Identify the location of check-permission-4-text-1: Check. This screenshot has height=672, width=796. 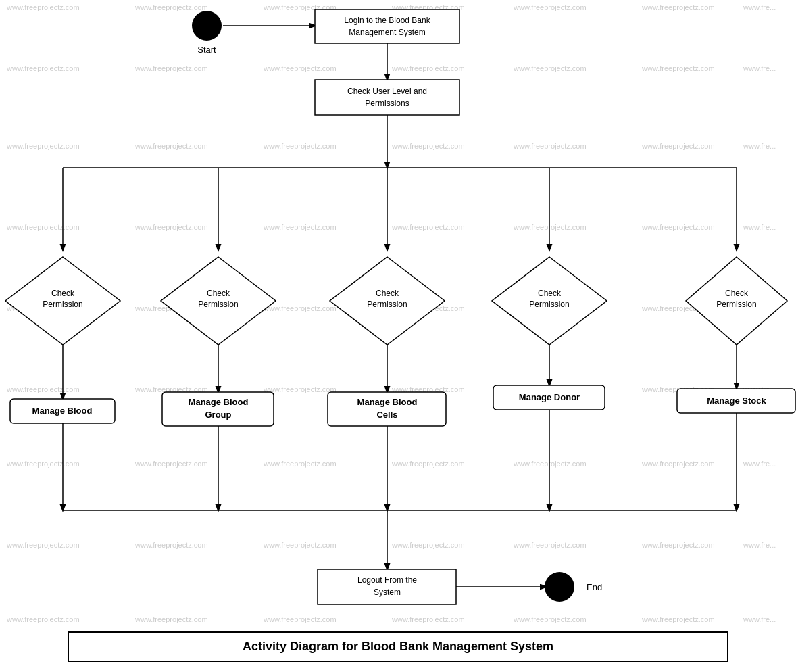
(550, 293).